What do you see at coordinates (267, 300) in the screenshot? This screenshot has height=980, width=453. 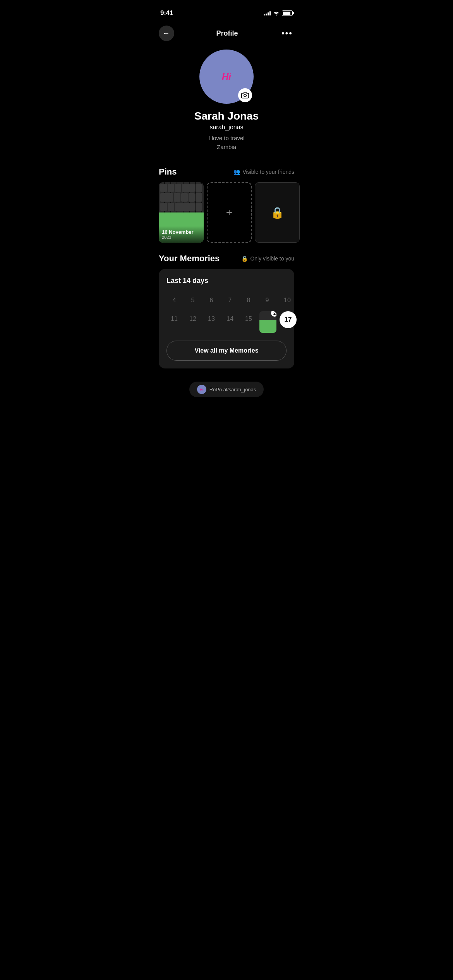 I see `cal-day-9: 9` at bounding box center [267, 300].